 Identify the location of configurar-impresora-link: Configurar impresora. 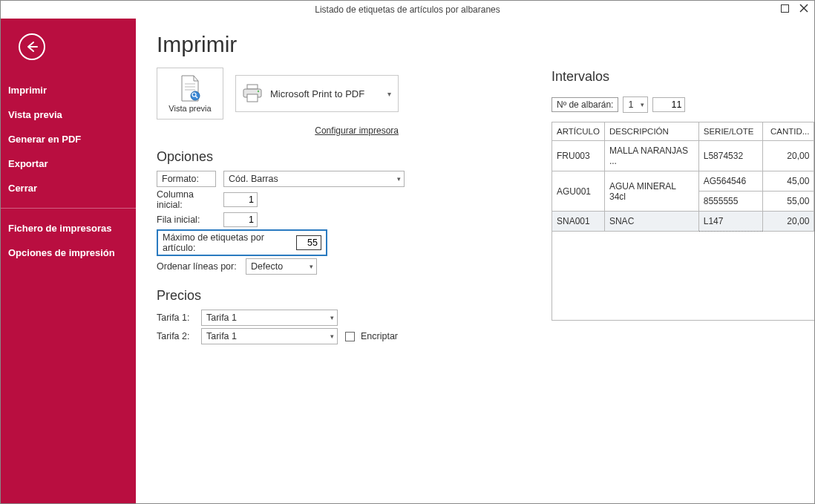
(278, 131).